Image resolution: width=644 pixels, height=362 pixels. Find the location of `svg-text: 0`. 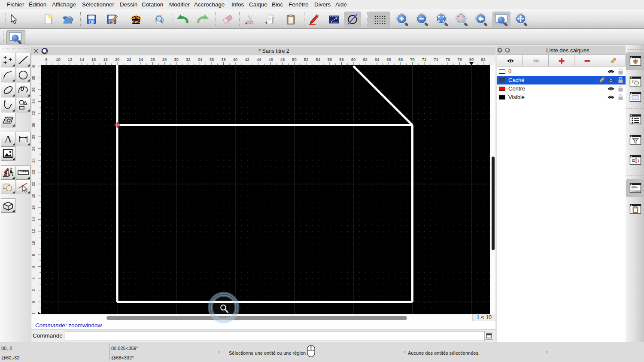

svg-text: 0 is located at coordinates (33, 302).